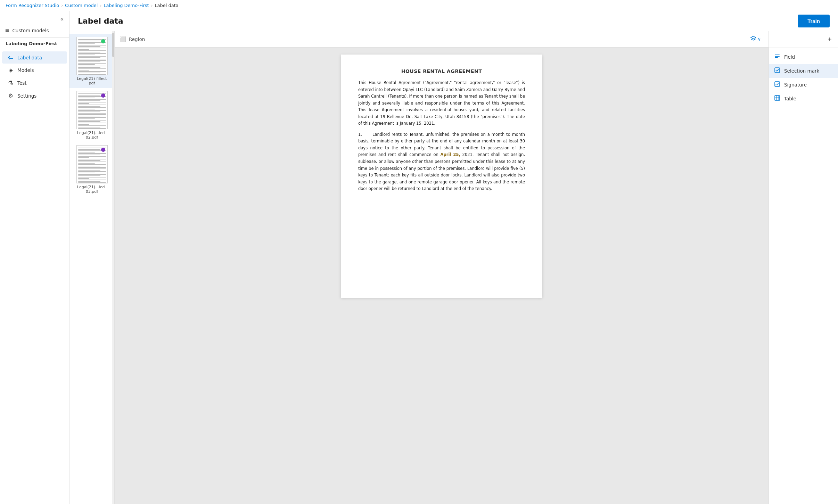 The image size is (838, 504). I want to click on field-type-list: Field Selection mark, so click(803, 78).